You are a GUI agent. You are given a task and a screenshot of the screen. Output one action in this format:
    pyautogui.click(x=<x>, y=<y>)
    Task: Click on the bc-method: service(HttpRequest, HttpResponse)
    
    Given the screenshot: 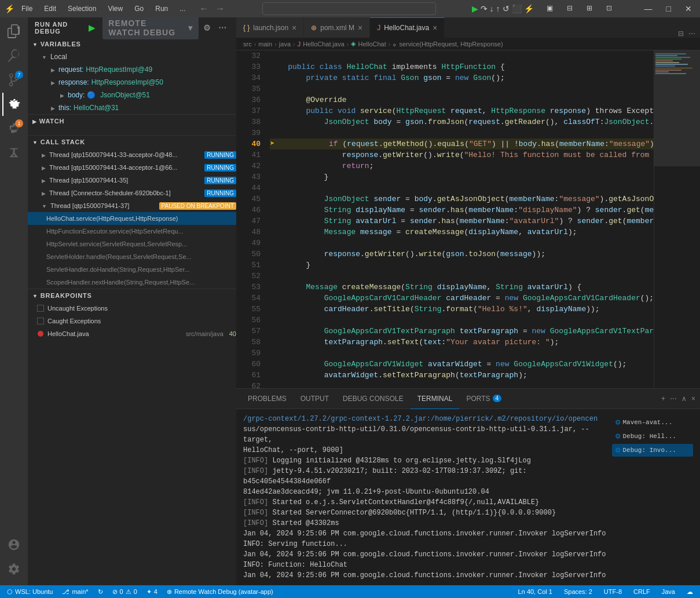 What is the action you would take?
    pyautogui.click(x=450, y=44)
    